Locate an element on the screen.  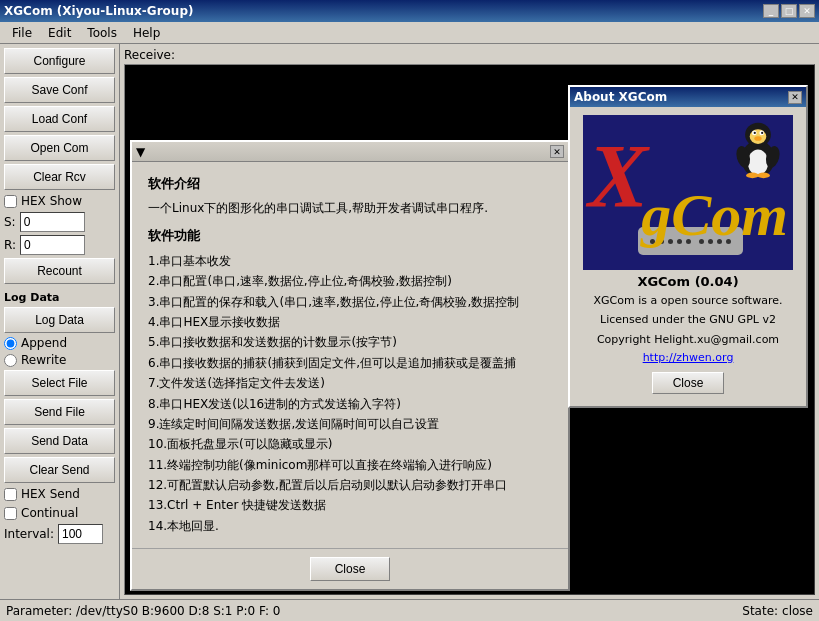
about-link: http://zhwen.org is located at coordinates (688, 358).